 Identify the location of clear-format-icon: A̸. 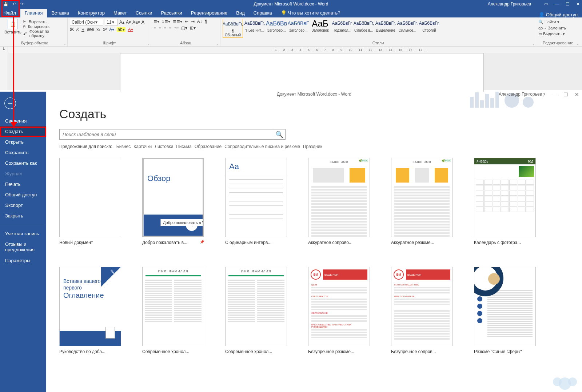
(143, 22).